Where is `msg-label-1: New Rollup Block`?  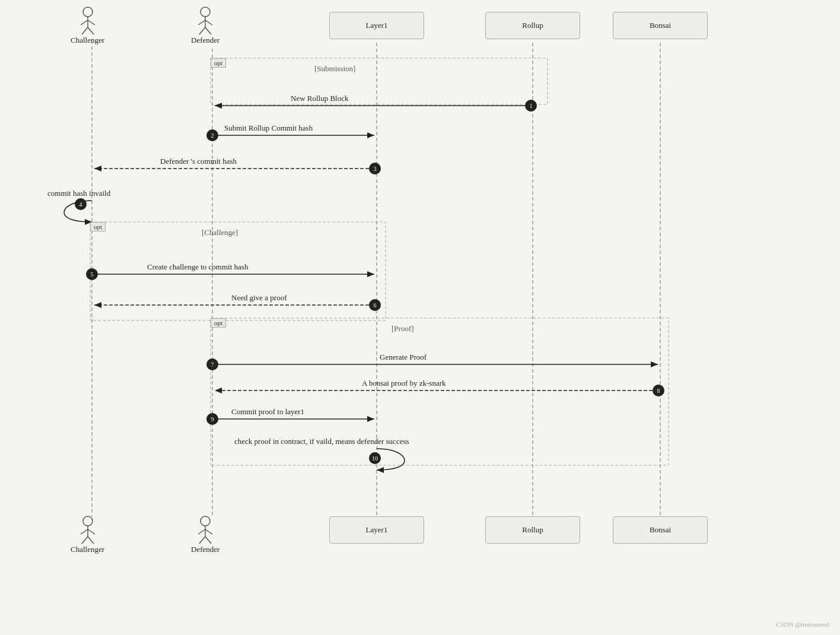 msg-label-1: New Rollup Block is located at coordinates (320, 99).